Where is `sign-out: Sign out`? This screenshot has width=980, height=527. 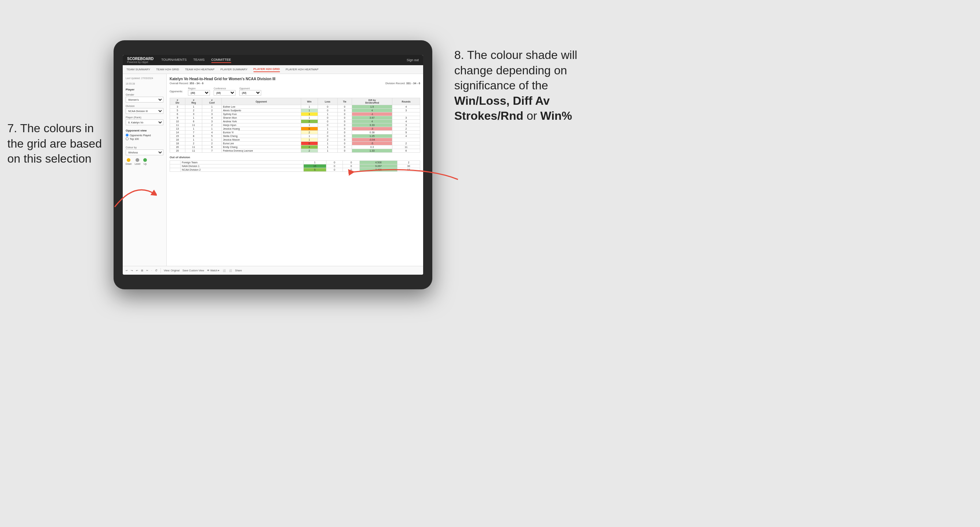 sign-out: Sign out is located at coordinates (413, 60).